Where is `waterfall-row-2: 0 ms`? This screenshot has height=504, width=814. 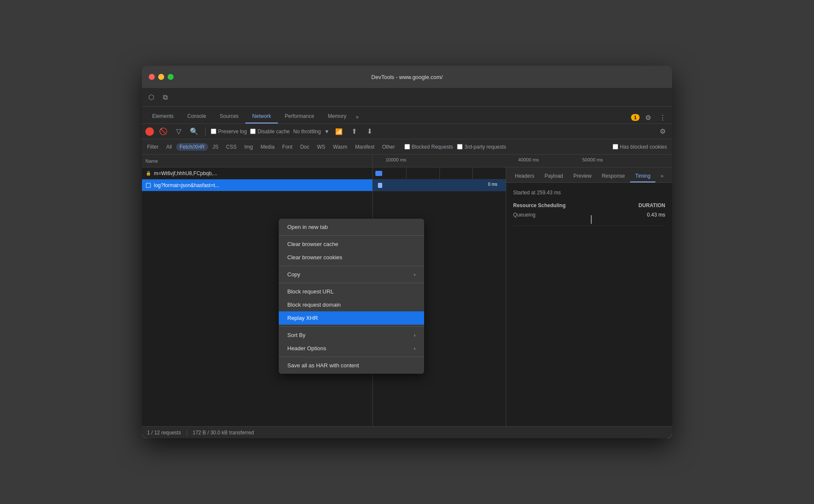 waterfall-row-2: 0 ms is located at coordinates (439, 185).